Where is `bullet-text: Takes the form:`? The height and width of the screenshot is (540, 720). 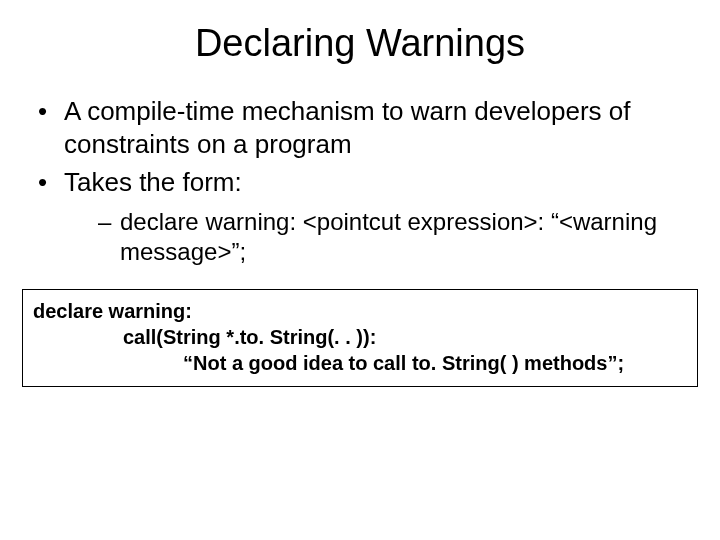 bullet-text: Takes the form: is located at coordinates (153, 182).